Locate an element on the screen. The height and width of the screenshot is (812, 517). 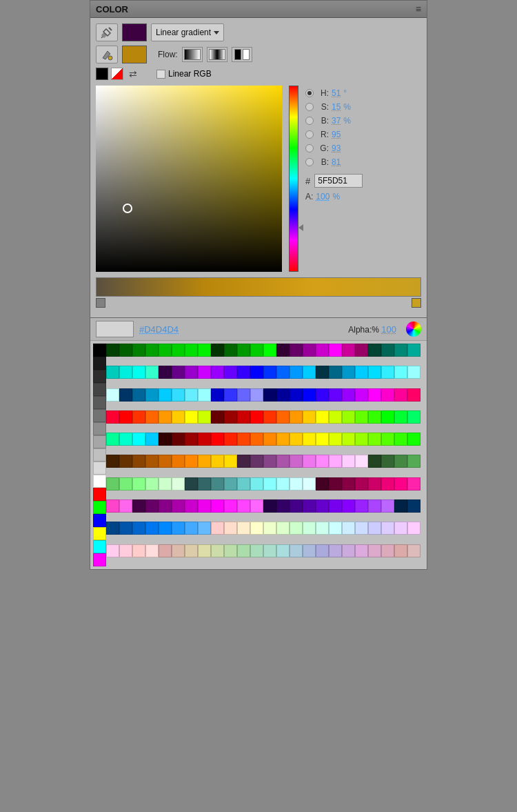
swatch-yellow is located at coordinates (99, 534).